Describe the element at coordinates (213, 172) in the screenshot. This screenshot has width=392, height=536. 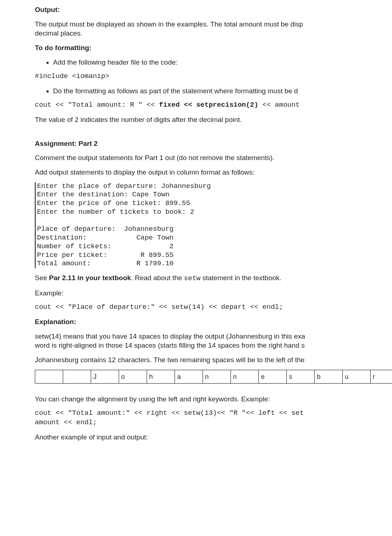
I see `paragraph-part2-2: Add output statements to display the out…` at that location.